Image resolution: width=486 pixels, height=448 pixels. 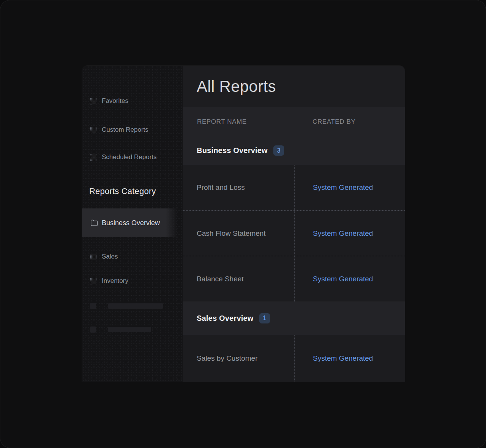 I want to click on sidebar-item-label: Custom Reports, so click(x=125, y=130).